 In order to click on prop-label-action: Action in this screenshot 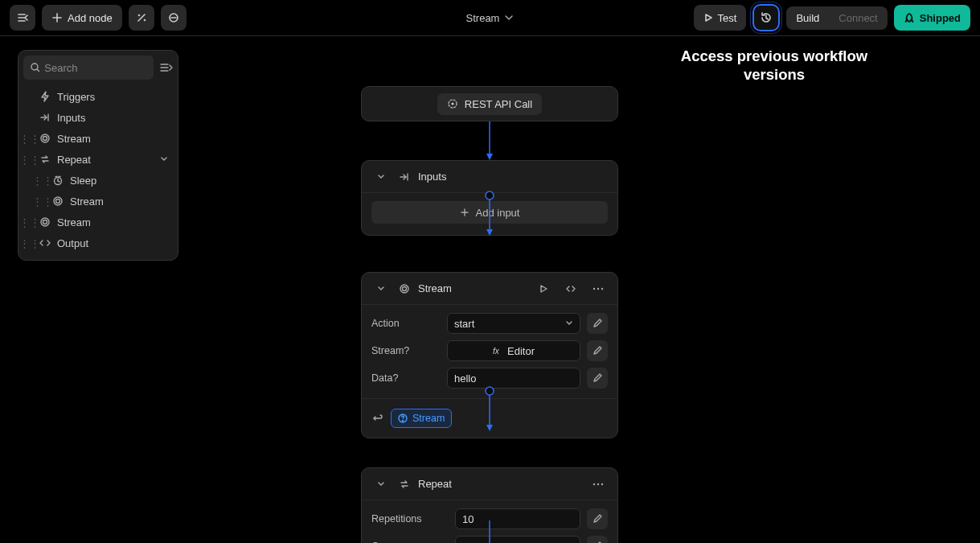, I will do `click(406, 323)`.